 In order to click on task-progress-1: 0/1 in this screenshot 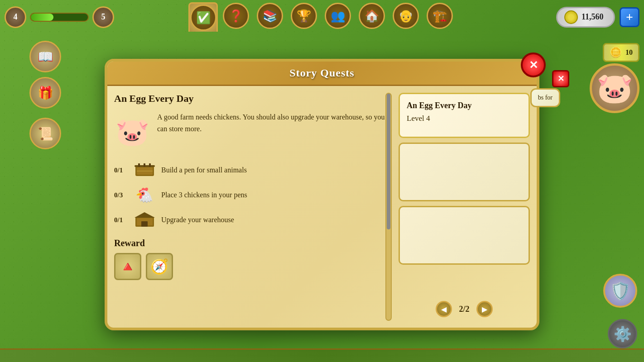, I will do `click(121, 170)`.